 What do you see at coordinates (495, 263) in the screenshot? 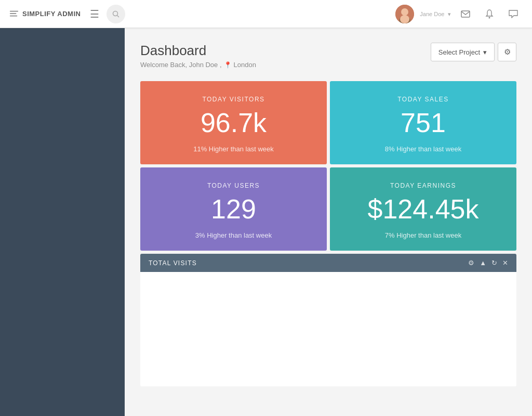
I see `panel-refresh-icon: ↻` at bounding box center [495, 263].